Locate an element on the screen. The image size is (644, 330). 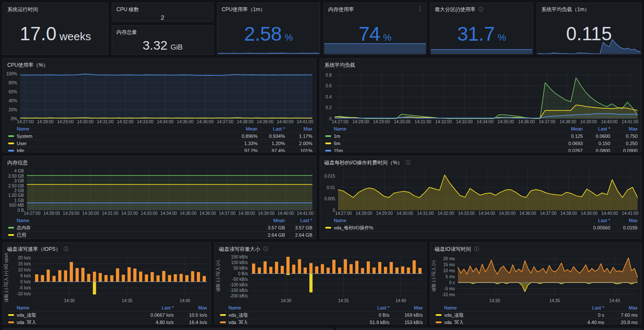
legend-series-label: vda_每秒I/O操作% is located at coordinates (454, 228).